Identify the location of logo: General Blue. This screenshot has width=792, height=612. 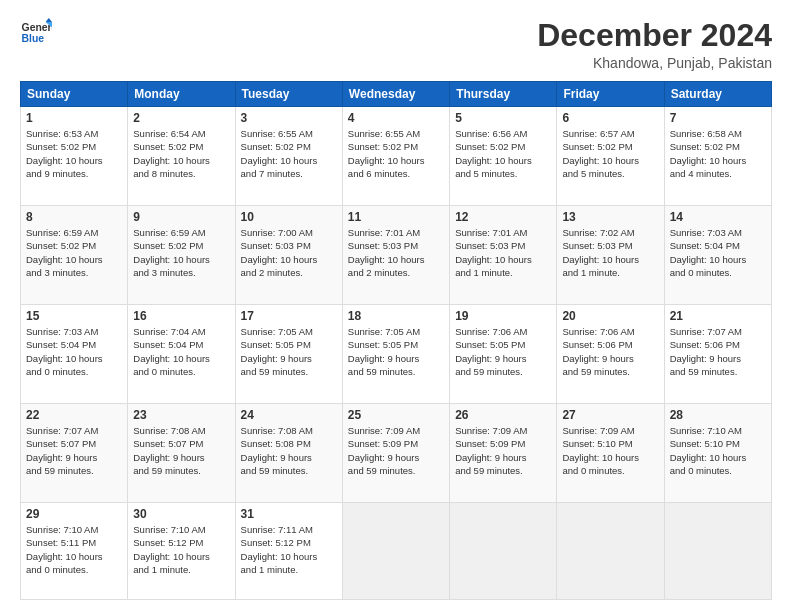
(36, 32).